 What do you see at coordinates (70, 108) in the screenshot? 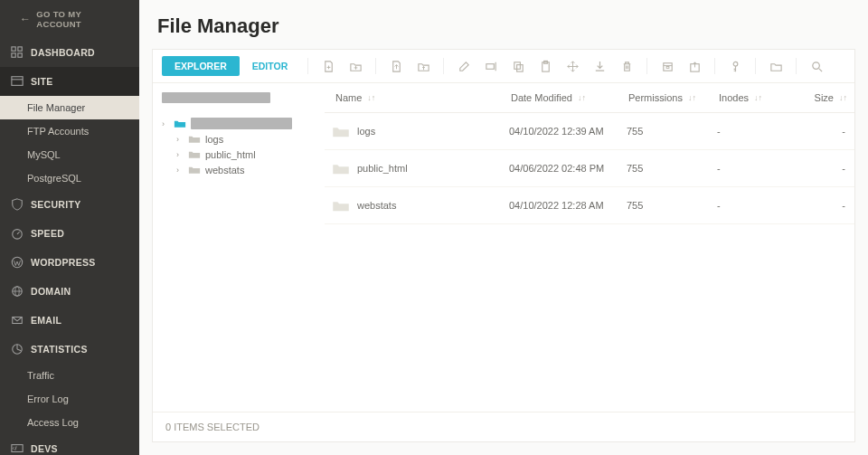
I see `sidebar-item-file-manager: File Manager` at bounding box center [70, 108].